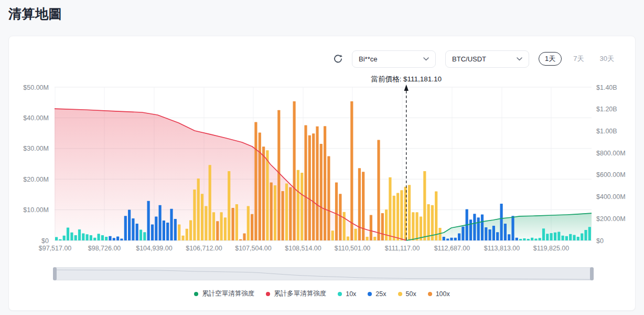 The image size is (644, 315). Describe the element at coordinates (303, 248) in the screenshot. I see `svg-text: $108,514.00` at that location.